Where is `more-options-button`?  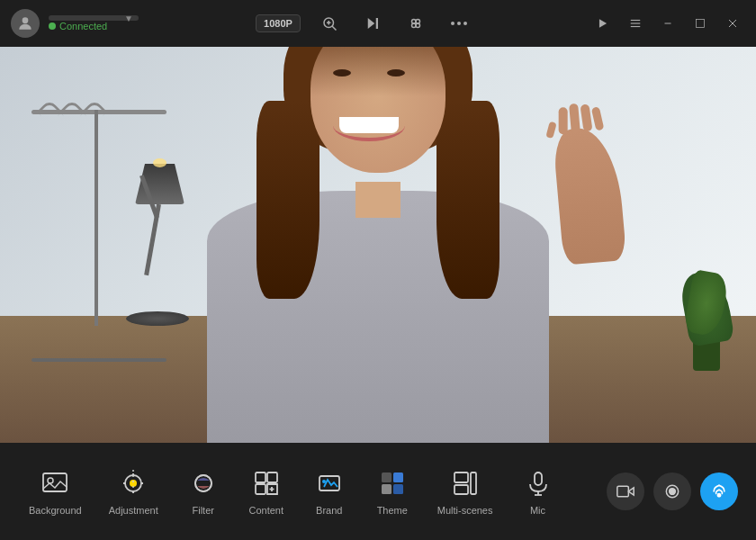
more-options-button is located at coordinates (459, 23).